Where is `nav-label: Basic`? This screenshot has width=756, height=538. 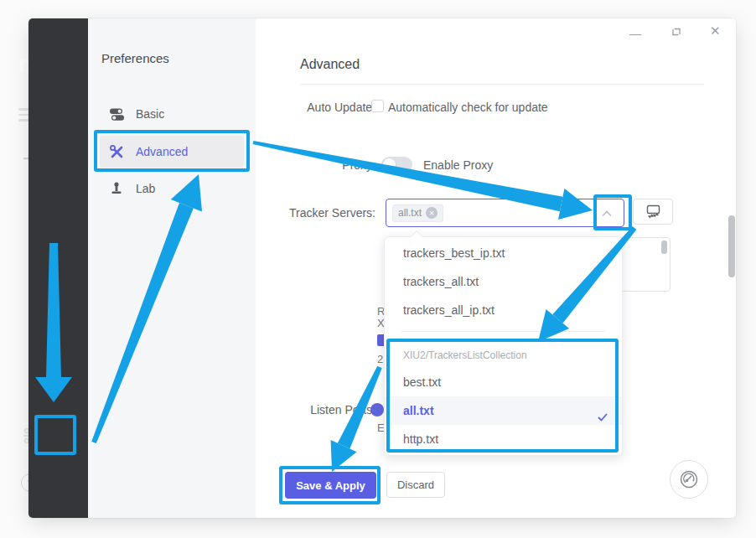
nav-label: Basic is located at coordinates (150, 114).